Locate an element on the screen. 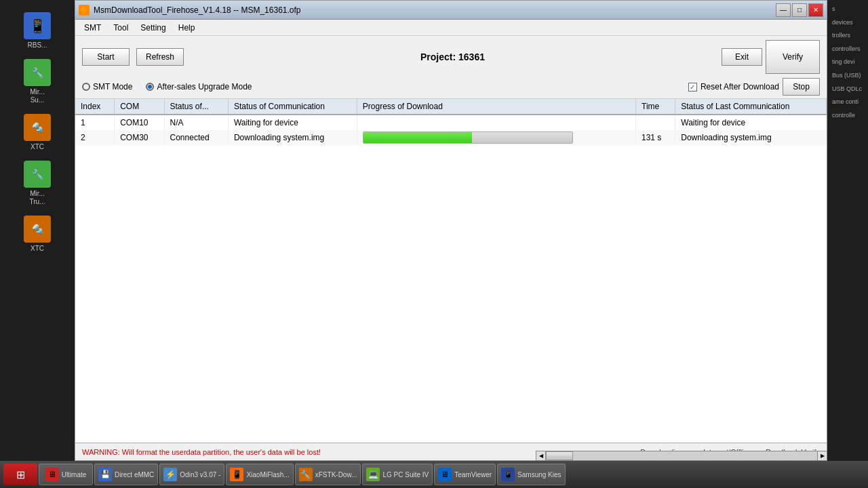 The height and width of the screenshot is (488, 868). aftersales-mode-option: After-sales Upgrade Mode is located at coordinates (199, 87).